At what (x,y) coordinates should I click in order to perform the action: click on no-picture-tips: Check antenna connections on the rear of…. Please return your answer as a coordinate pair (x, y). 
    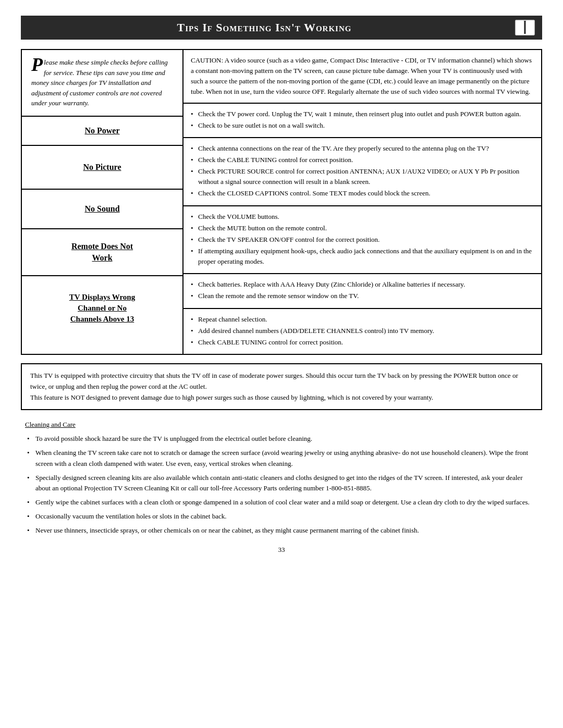
    Looking at the image, I should click on (362, 172).